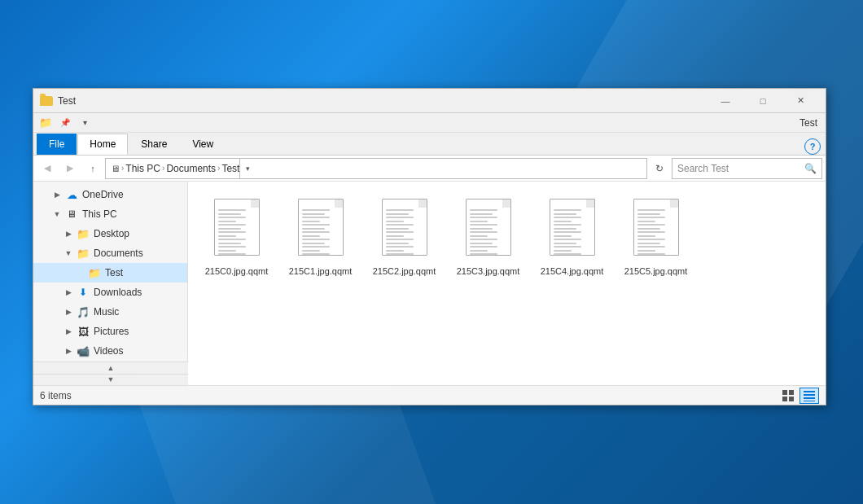 The image size is (863, 504). Describe the element at coordinates (747, 169) in the screenshot. I see `search-box: Search Test 🔍` at that location.